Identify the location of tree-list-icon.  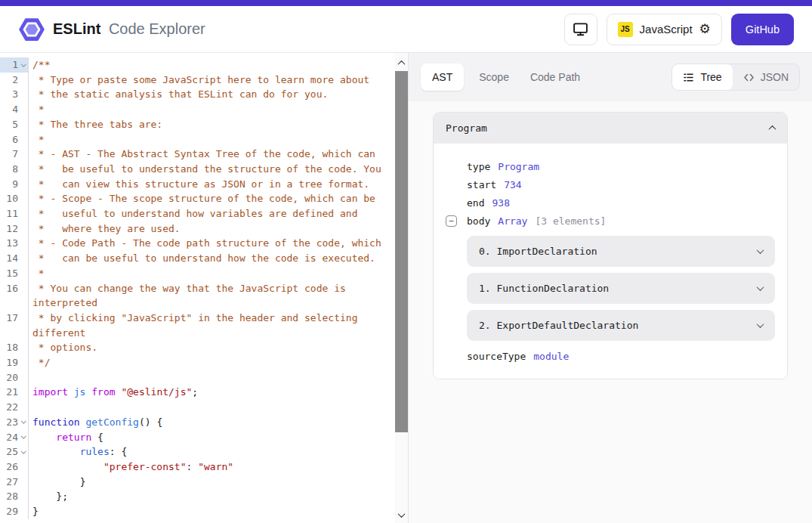
(689, 77).